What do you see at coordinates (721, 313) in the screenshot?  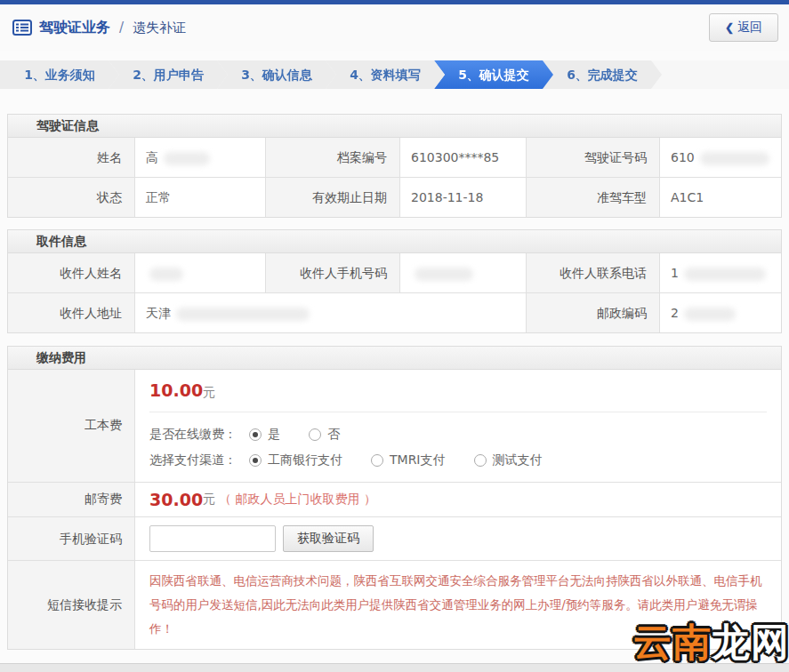 I see `postcode-value: 2` at bounding box center [721, 313].